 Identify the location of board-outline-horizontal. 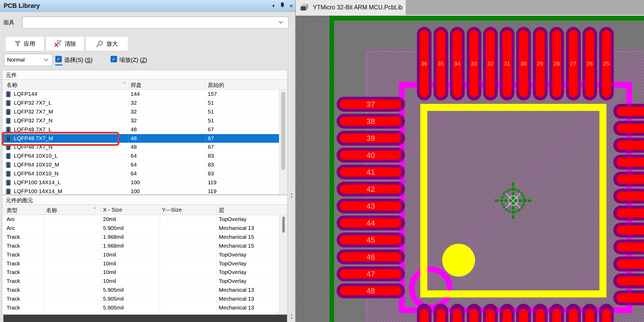
(487, 18).